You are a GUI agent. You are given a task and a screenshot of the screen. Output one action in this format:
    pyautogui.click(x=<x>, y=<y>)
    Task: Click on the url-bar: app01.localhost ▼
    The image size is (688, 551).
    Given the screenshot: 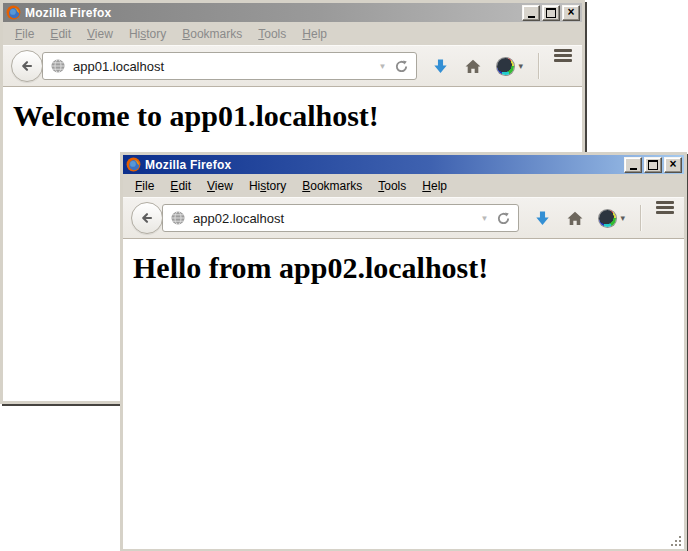 What is the action you would take?
    pyautogui.click(x=230, y=66)
    